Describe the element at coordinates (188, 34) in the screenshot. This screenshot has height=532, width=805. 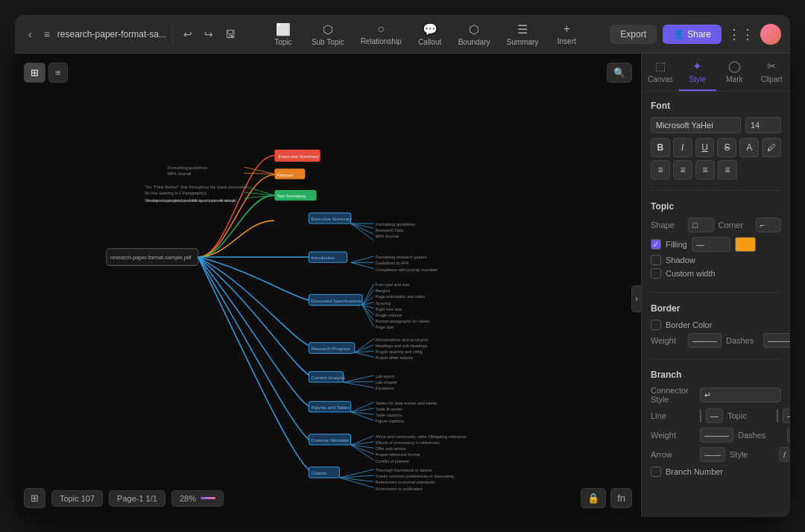
I see `undo-button: ↩` at that location.